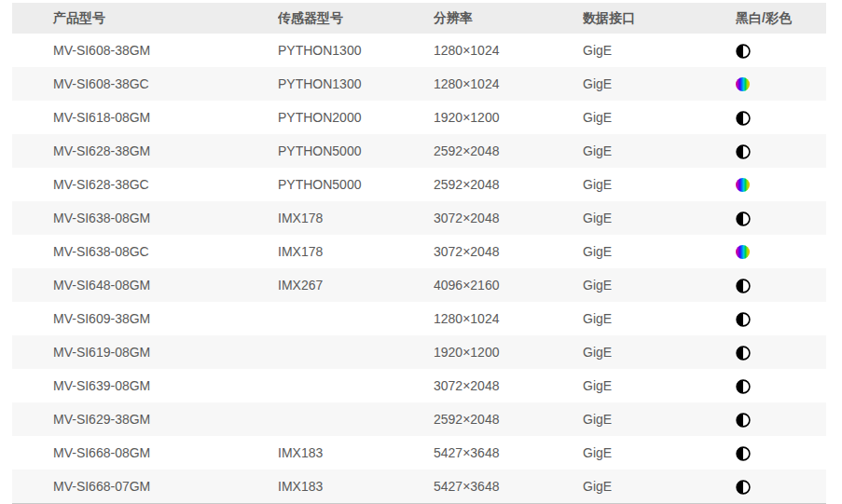 The image size is (842, 504). Describe the element at coordinates (780, 19) in the screenshot. I see `column-header-chroma: 黑白/彩色` at that location.